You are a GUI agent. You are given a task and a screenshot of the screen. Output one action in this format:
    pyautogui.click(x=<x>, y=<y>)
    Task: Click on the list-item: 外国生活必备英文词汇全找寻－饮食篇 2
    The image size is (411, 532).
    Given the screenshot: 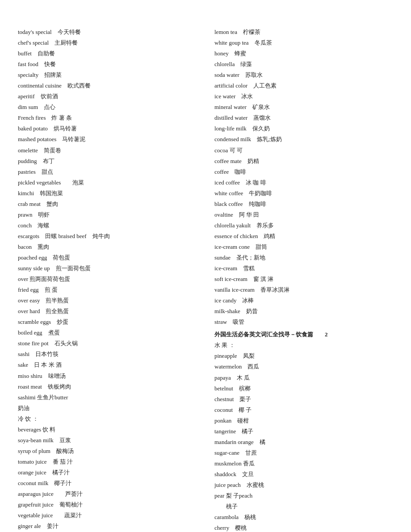 What is the action you would take?
    pyautogui.click(x=304, y=335)
    